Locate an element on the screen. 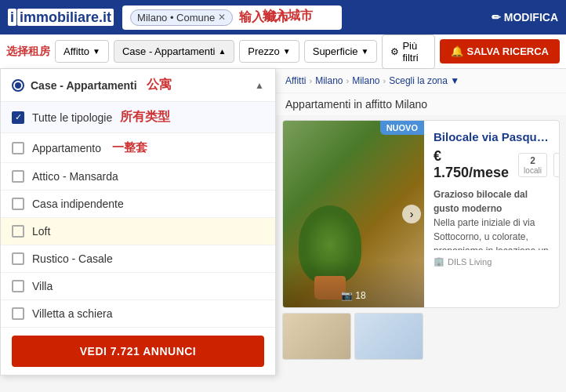 Image resolution: width=566 pixels, height=392 pixels. breadcrumb-arrow-3: › is located at coordinates (385, 81).